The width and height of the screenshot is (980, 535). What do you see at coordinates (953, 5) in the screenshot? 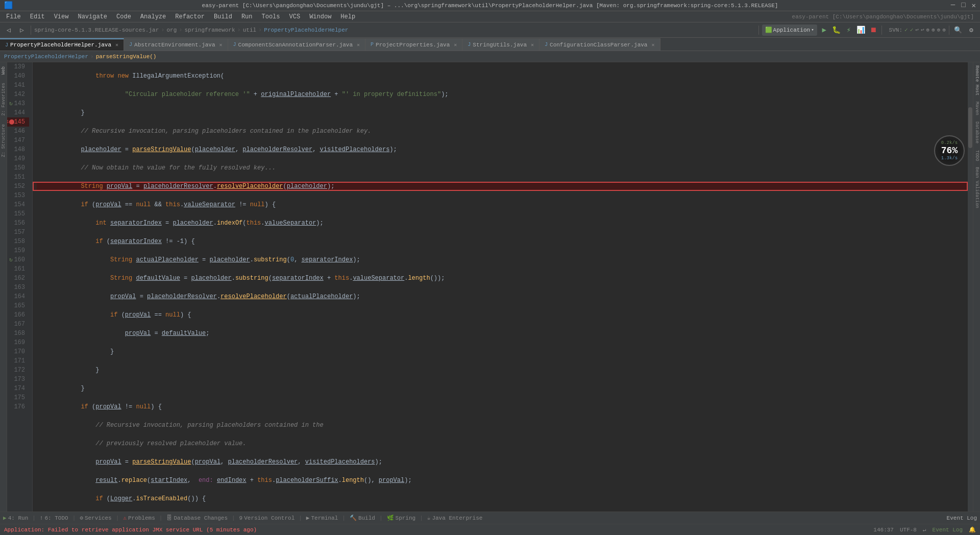
I see `minimize-button: ─` at bounding box center [953, 5].